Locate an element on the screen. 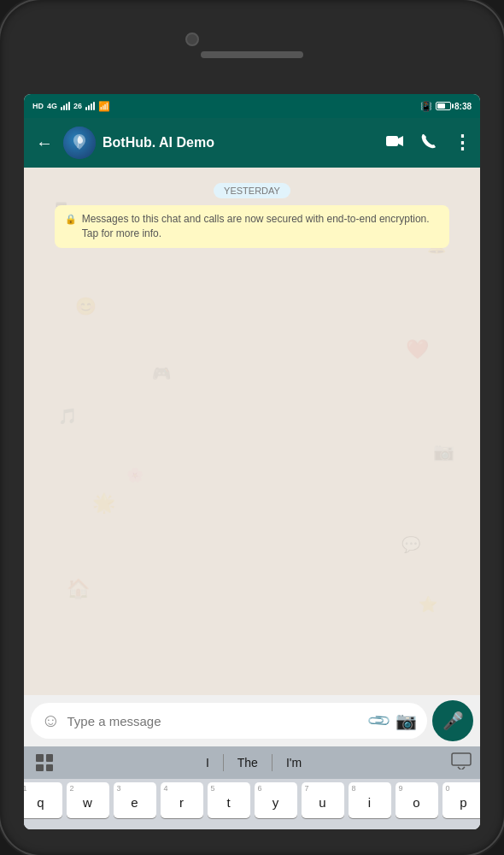 The width and height of the screenshot is (504, 855). emoji-button: ☺ is located at coordinates (50, 721).